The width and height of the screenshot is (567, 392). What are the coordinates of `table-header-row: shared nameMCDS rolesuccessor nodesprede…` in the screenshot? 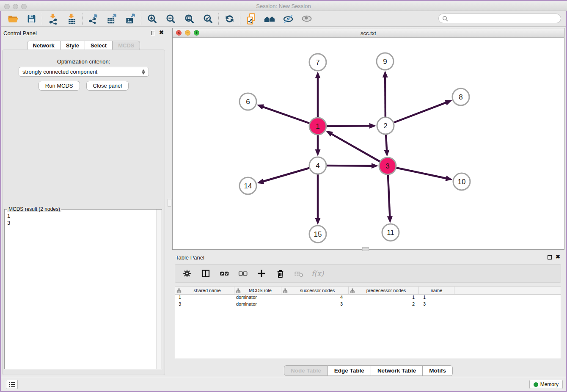 It's located at (368, 290).